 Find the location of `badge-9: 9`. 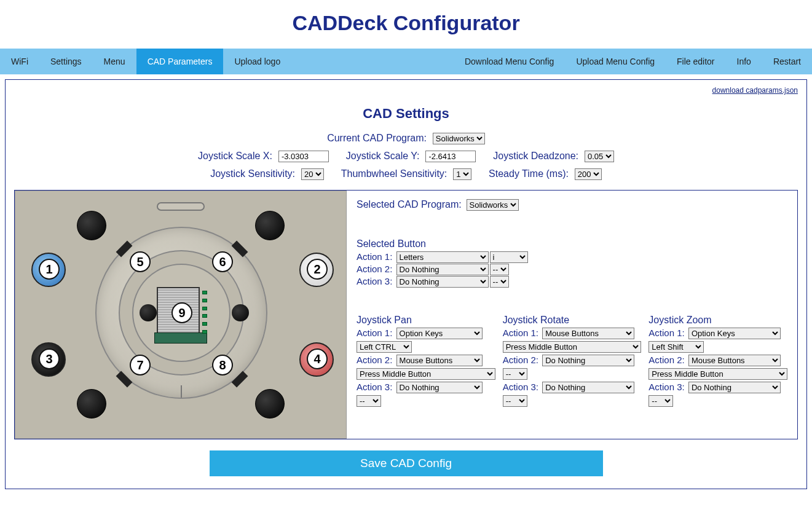

badge-9: 9 is located at coordinates (182, 313).